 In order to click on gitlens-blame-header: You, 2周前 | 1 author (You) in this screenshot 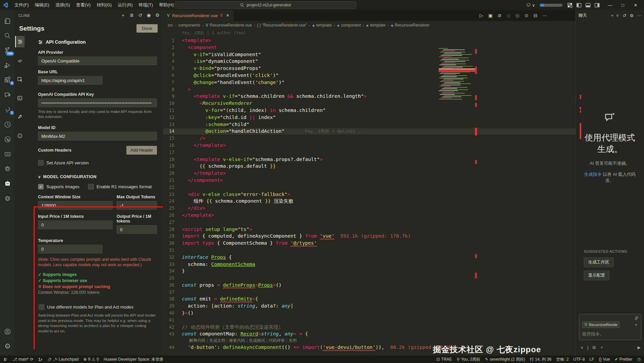, I will do `click(369, 34)`.